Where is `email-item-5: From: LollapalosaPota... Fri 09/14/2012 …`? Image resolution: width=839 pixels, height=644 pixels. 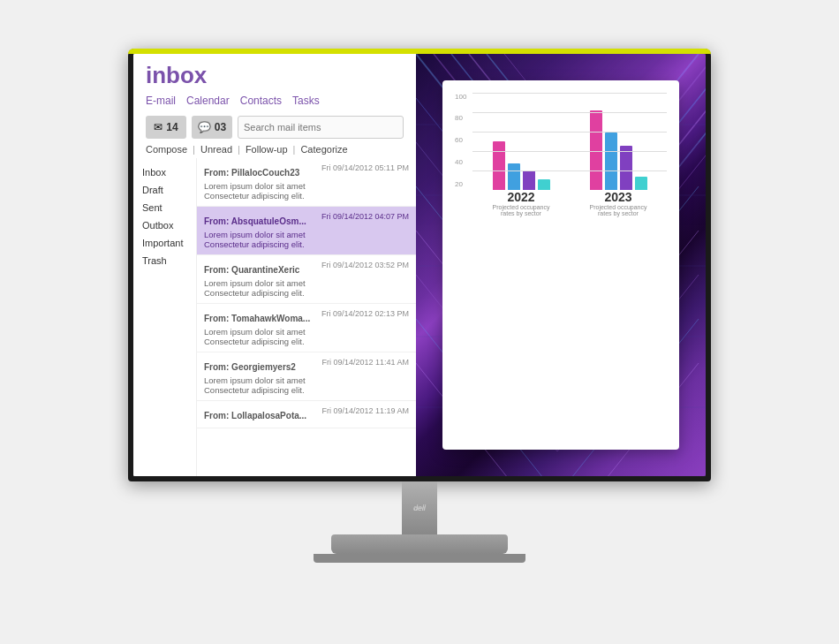
email-item-5: From: LollapalosaPota... Fri 09/14/2012 … is located at coordinates (306, 415).